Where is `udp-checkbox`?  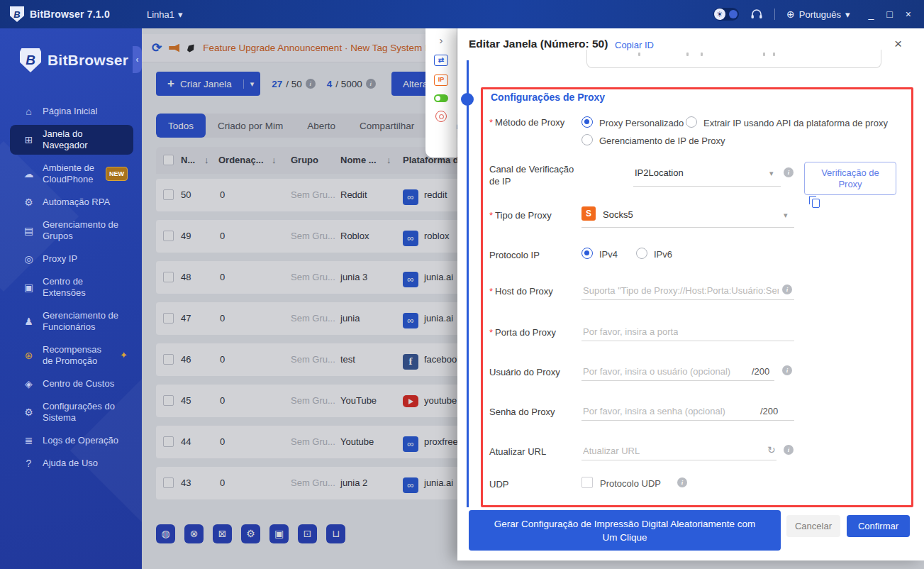 udp-checkbox is located at coordinates (587, 482).